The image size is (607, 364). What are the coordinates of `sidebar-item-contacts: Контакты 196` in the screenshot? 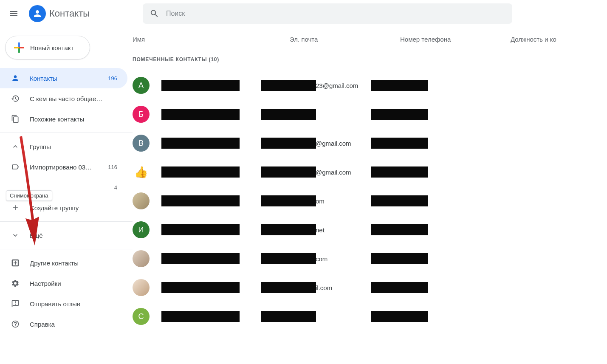 It's located at (64, 78).